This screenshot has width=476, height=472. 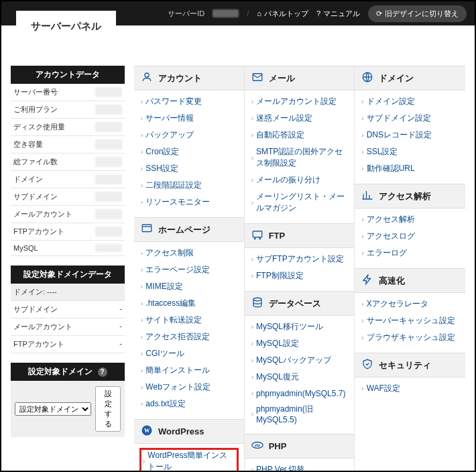 I want to click on menu-item: ›MySQLバックアップ, so click(x=300, y=361).